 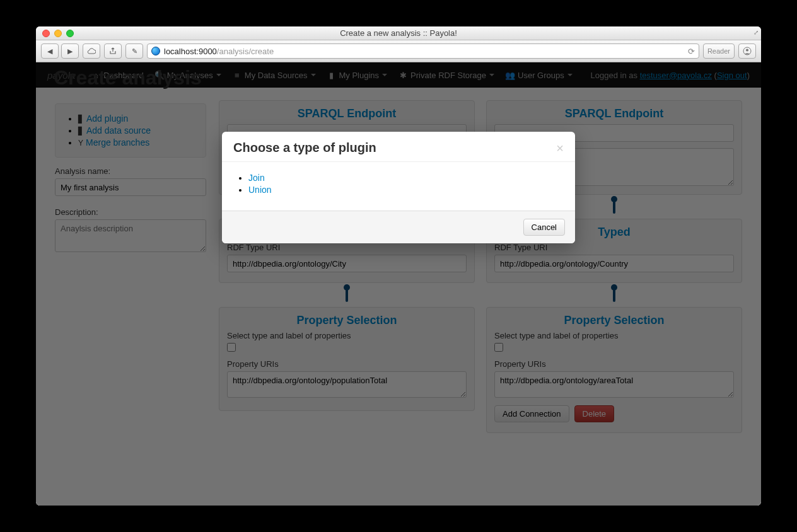 What do you see at coordinates (91, 51) in the screenshot?
I see `cloud-icon` at bounding box center [91, 51].